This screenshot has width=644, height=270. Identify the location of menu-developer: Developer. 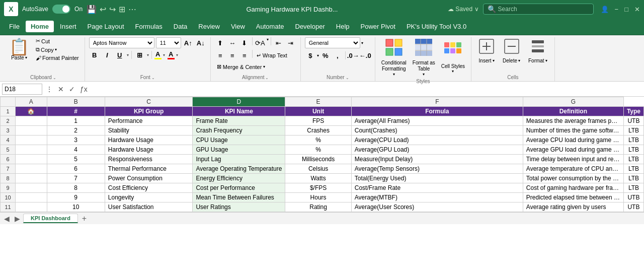
(310, 26).